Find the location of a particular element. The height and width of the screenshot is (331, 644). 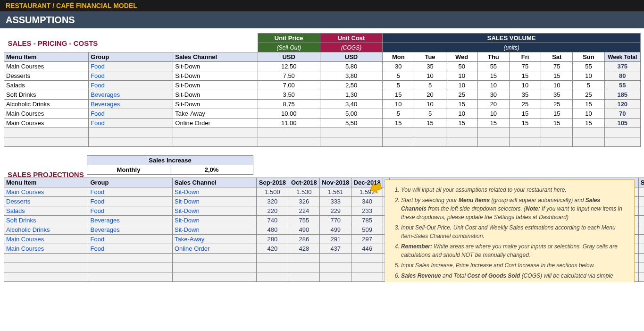

cell-proj: 286 is located at coordinates (304, 239).